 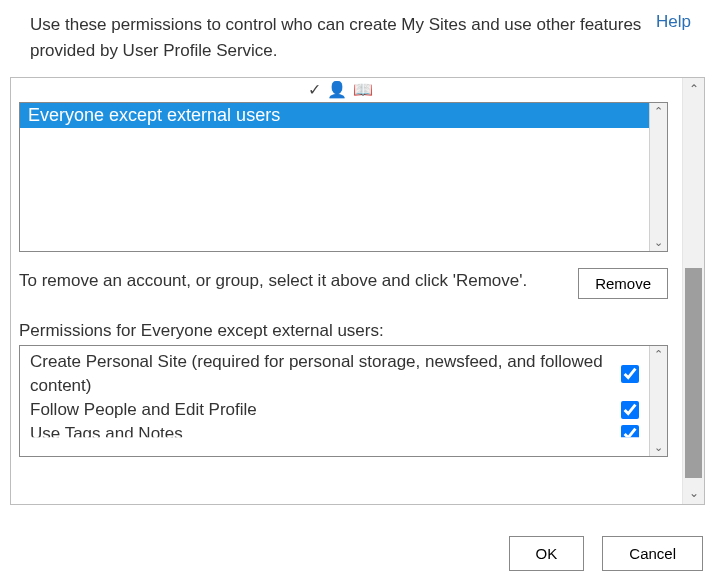 I want to click on page-description: Use these permissions to control who can…, so click(x=337, y=38).